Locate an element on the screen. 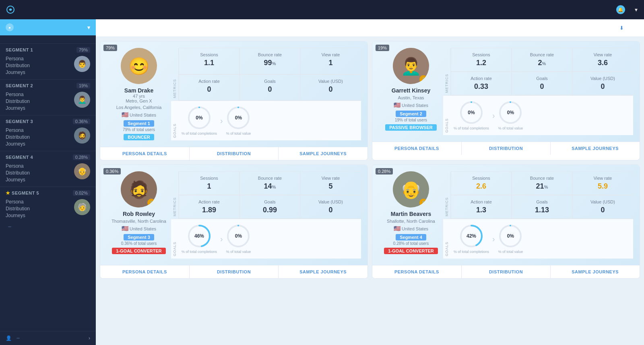 The image size is (644, 345). country-name: United States is located at coordinates (415, 229).